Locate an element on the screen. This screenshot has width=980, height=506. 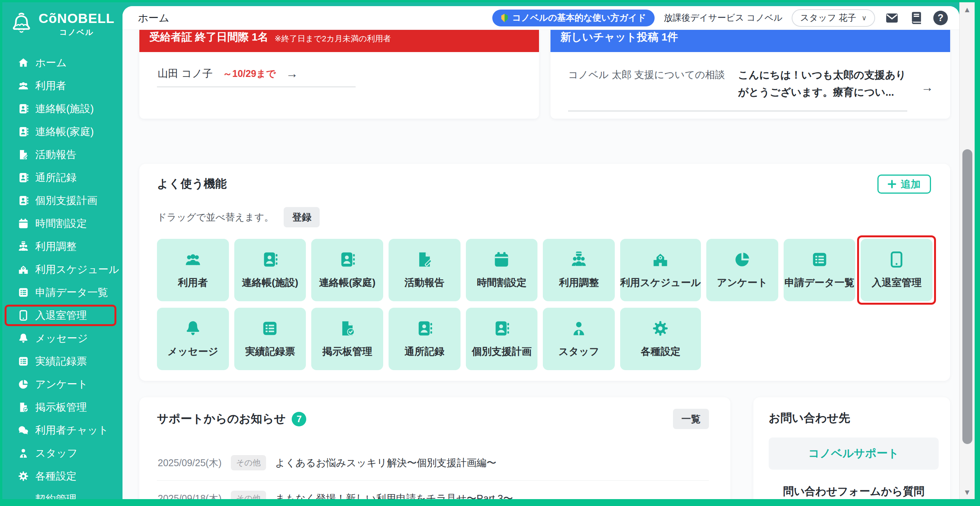
sidebar-item-label: 活動報告 is located at coordinates (56, 155).